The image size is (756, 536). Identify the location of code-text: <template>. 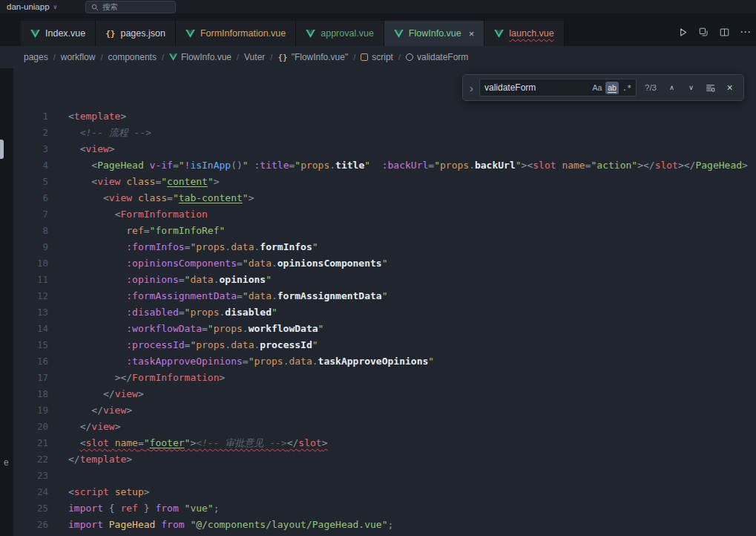
(97, 117).